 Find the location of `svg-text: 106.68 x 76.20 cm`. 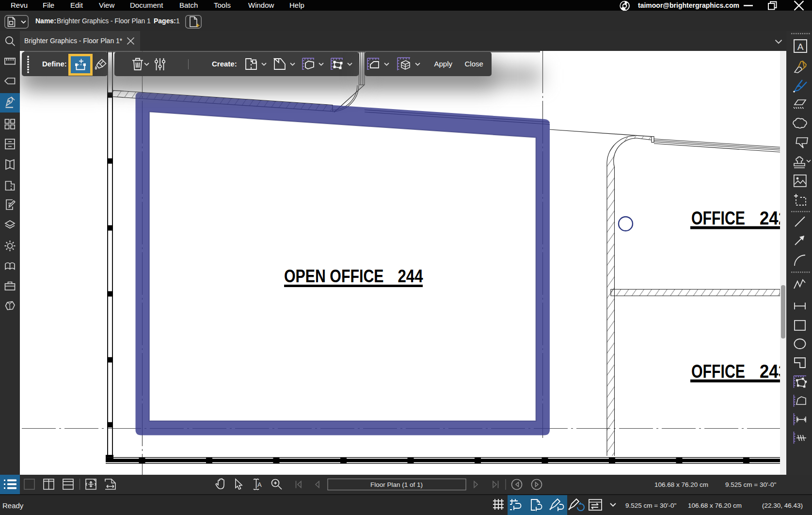

svg-text: 106.68 x 76.20 cm is located at coordinates (682, 485).